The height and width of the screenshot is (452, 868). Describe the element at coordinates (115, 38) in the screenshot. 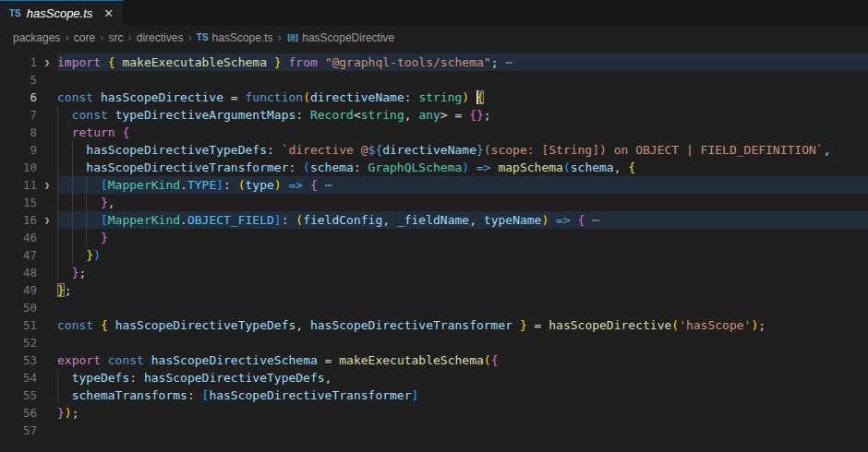

I see `breadcrumb-item-src: src` at that location.